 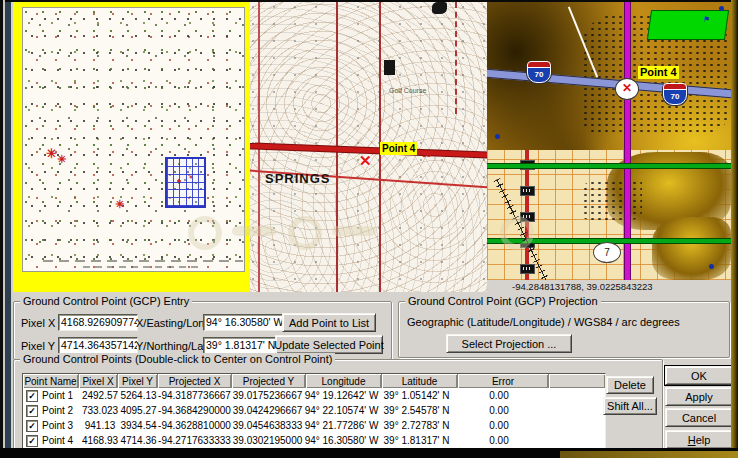 I want to click on gcp-table: Point NamePixel XPixel YProjected XProje…, so click(x=314, y=412).